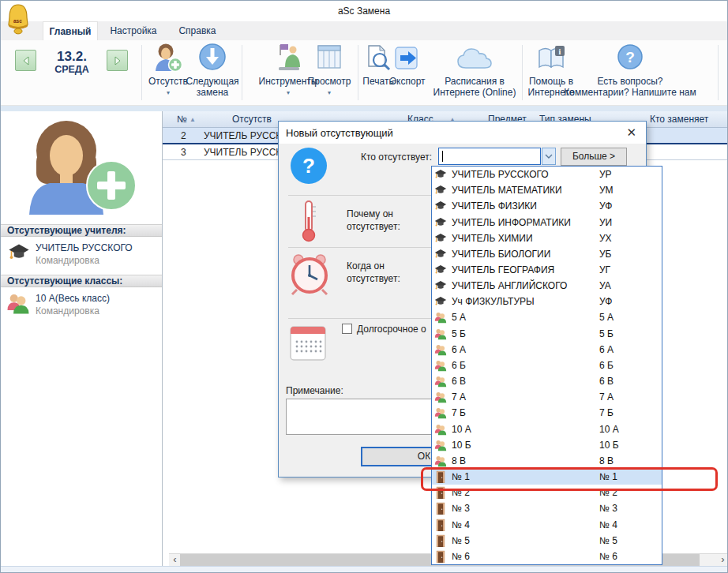  I want to click on dropdown-item-code: 7 Б, so click(606, 413).